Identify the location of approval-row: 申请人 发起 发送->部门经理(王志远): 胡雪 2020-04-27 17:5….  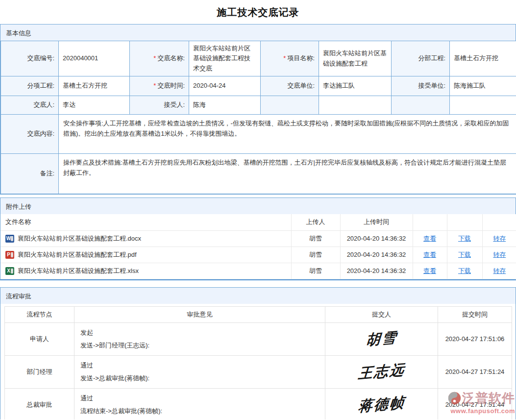
(259, 339).